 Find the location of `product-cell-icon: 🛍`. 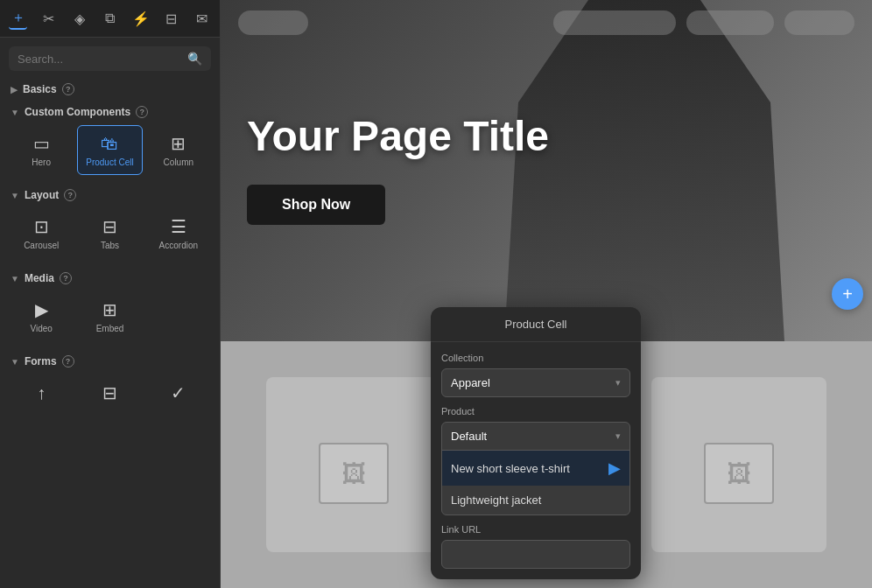

product-cell-icon: 🛍 is located at coordinates (109, 144).